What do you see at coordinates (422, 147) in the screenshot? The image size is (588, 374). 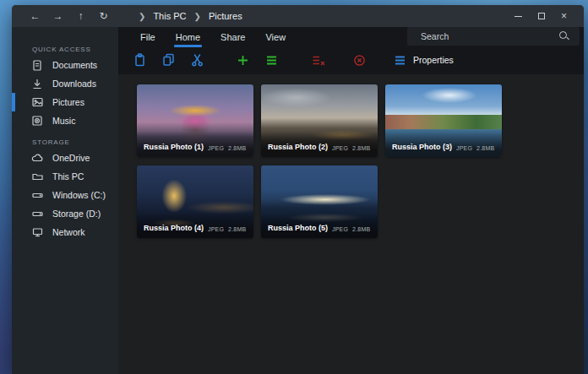 I see `file-name: Russia Photo (3)` at bounding box center [422, 147].